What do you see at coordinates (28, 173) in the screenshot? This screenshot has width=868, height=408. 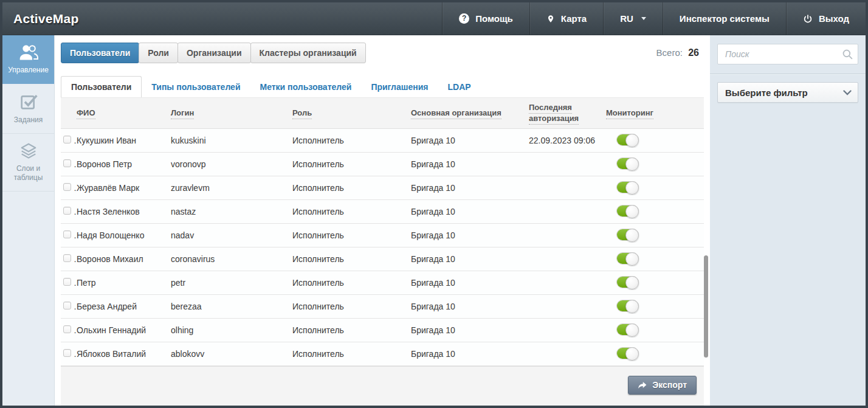 I see `sidebar-item-label: Слои и таблицы` at bounding box center [28, 173].